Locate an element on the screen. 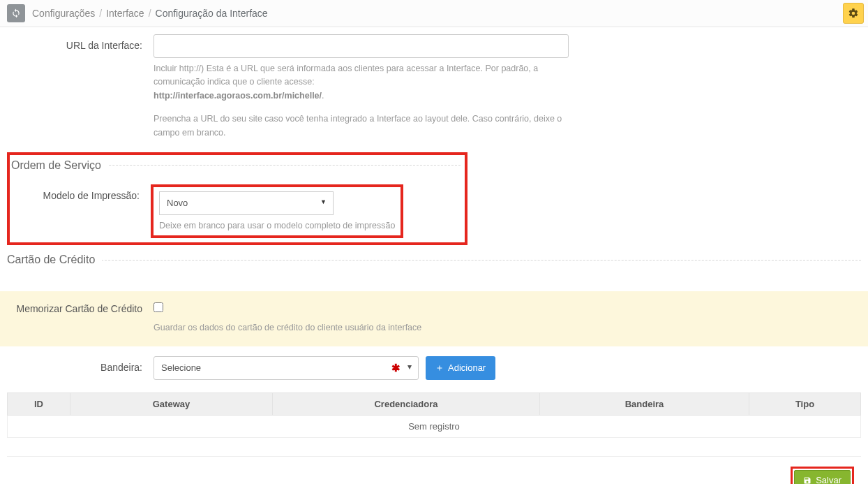 The width and height of the screenshot is (868, 484). bandeira-select: Selecione is located at coordinates (286, 368).